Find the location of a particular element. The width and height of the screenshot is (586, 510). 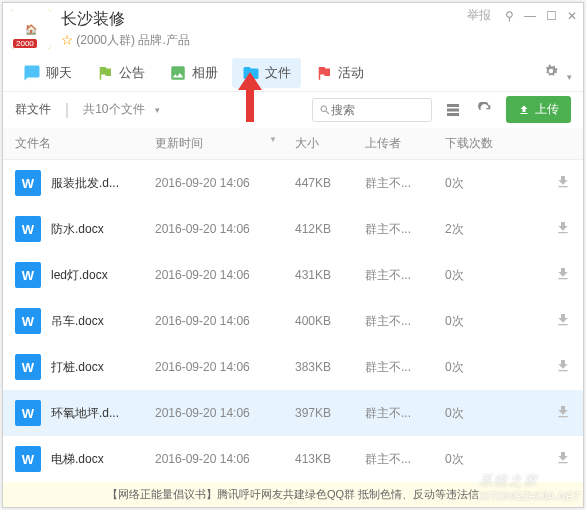

close-button: ✕ is located at coordinates (572, 16).